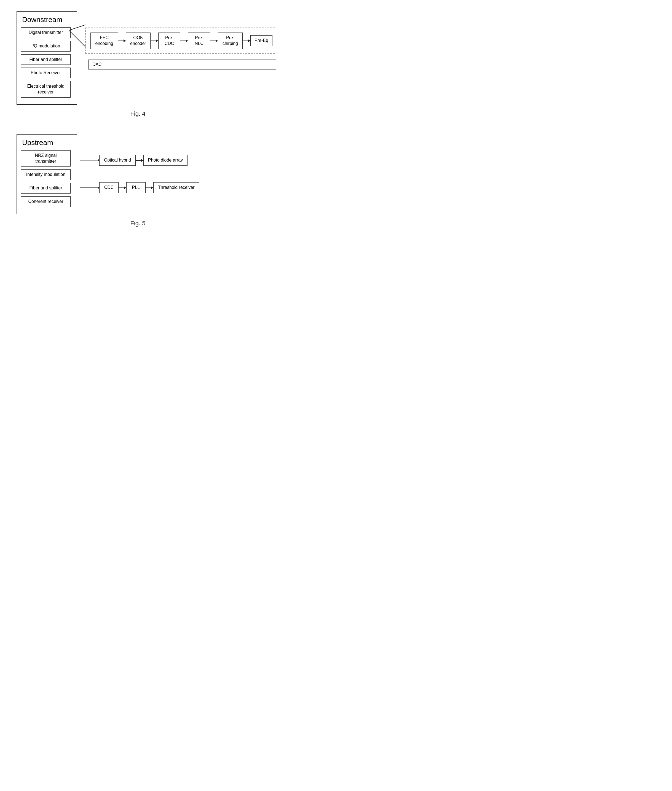  I want to click on downstream-box: Downstream Digital transmitter I/Q modul…, so click(47, 58).